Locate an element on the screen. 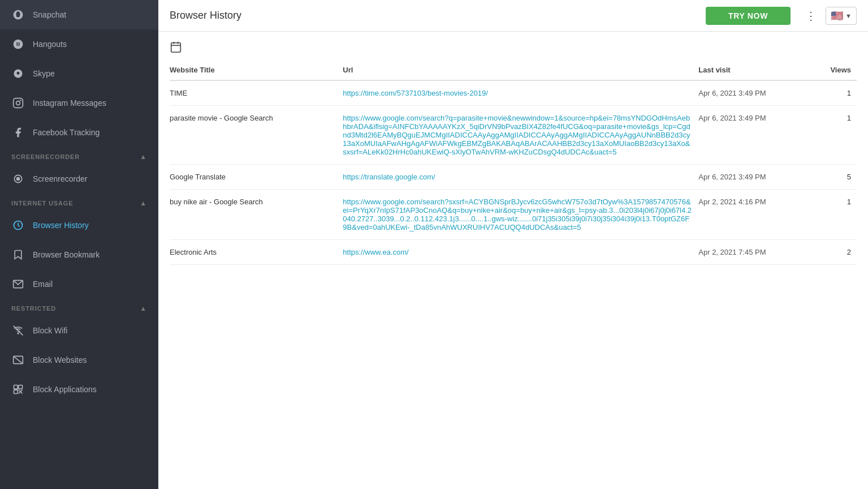 The width and height of the screenshot is (868, 489). sidebar-item-block-wifi: Block Wifi is located at coordinates (79, 331).